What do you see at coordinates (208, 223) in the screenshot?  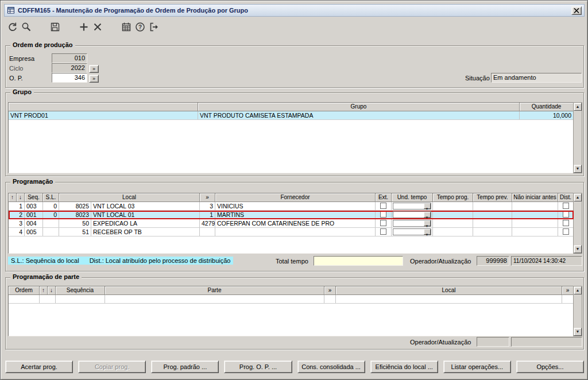 I see `fornecedor-cod-cell: 4279` at bounding box center [208, 223].